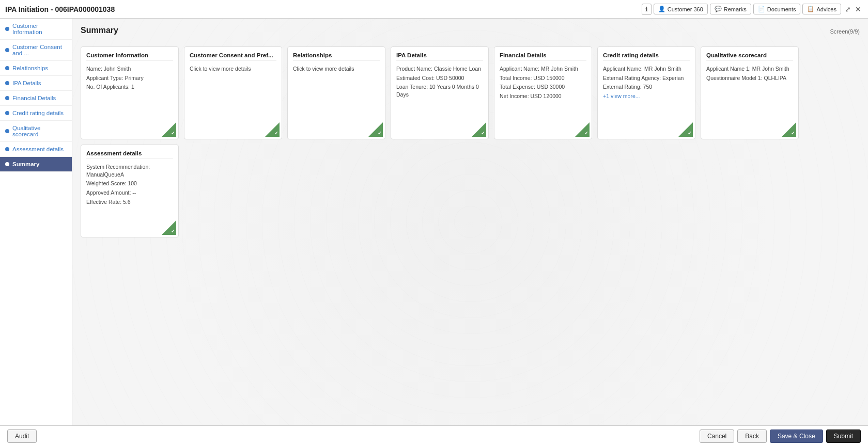  I want to click on card-line: Applicant Name 1: MR John Smith, so click(750, 69).